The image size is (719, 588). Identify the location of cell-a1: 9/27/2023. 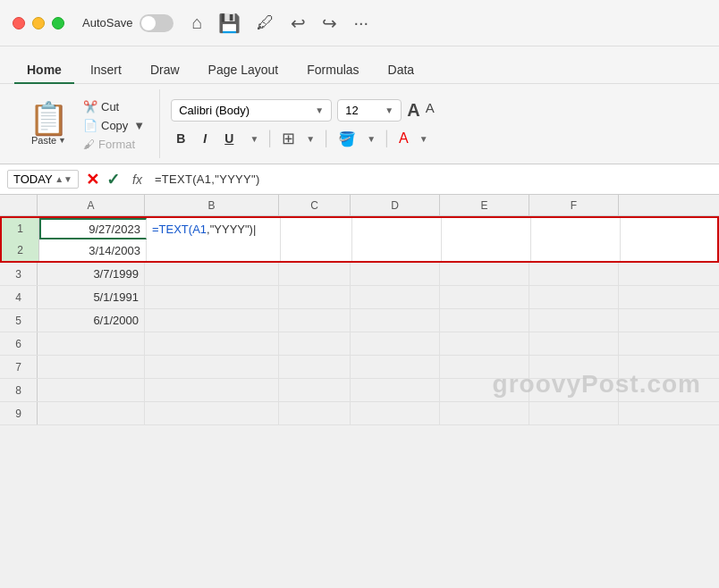
(93, 229).